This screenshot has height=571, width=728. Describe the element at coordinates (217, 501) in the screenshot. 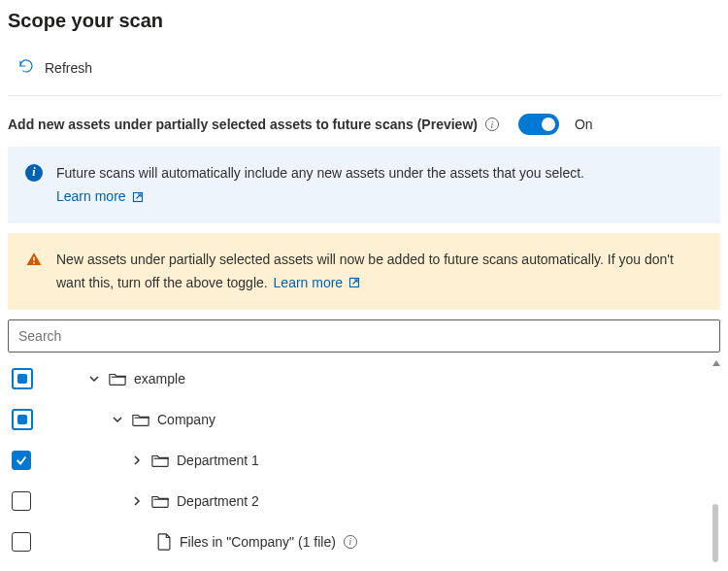

I see `tree-row-label: Department 2` at that location.